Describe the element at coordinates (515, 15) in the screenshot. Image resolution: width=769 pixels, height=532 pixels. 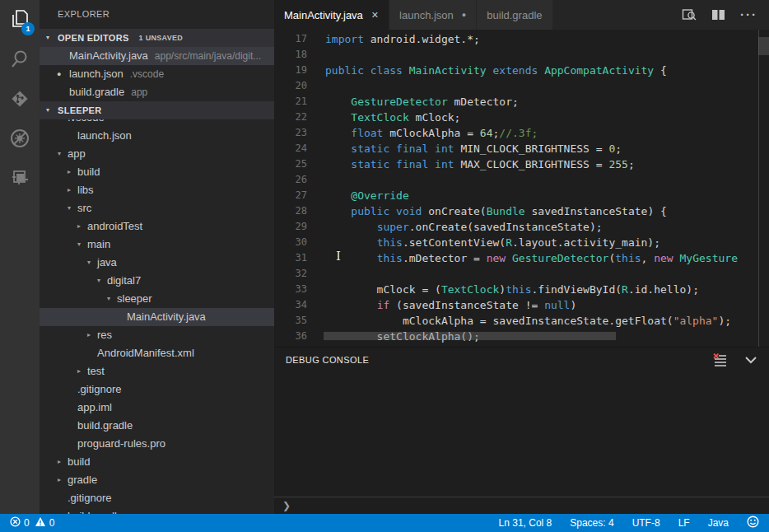
I see `tab-build-gradle: build.gradle` at that location.